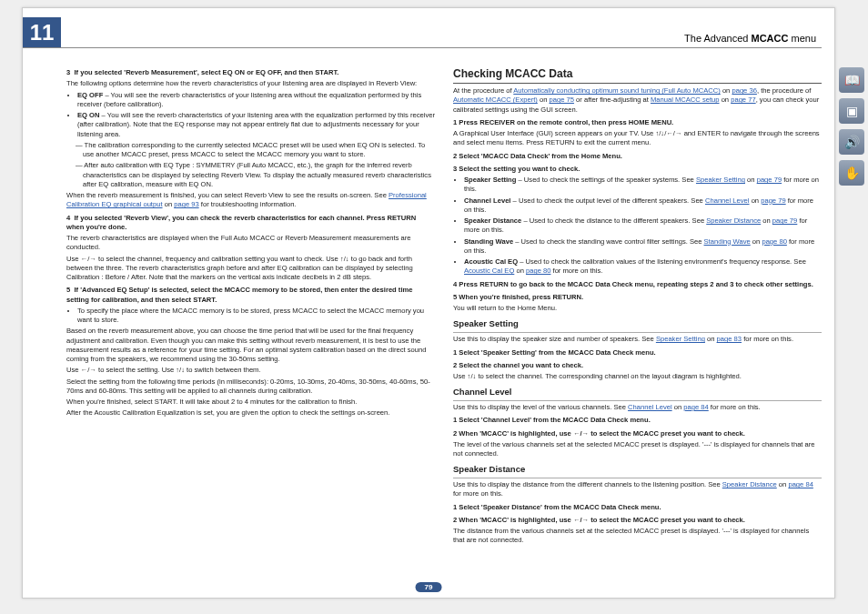 This screenshot has width=868, height=614. What do you see at coordinates (488, 200) in the screenshot?
I see `label: Channel Level` at bounding box center [488, 200].